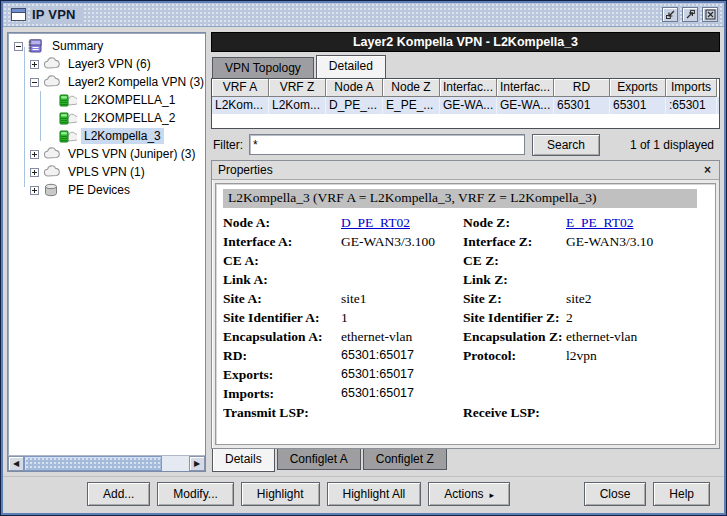 Image resolution: width=727 pixels, height=516 pixels. Describe the element at coordinates (566, 145) in the screenshot. I see `search-button: Search` at that location.